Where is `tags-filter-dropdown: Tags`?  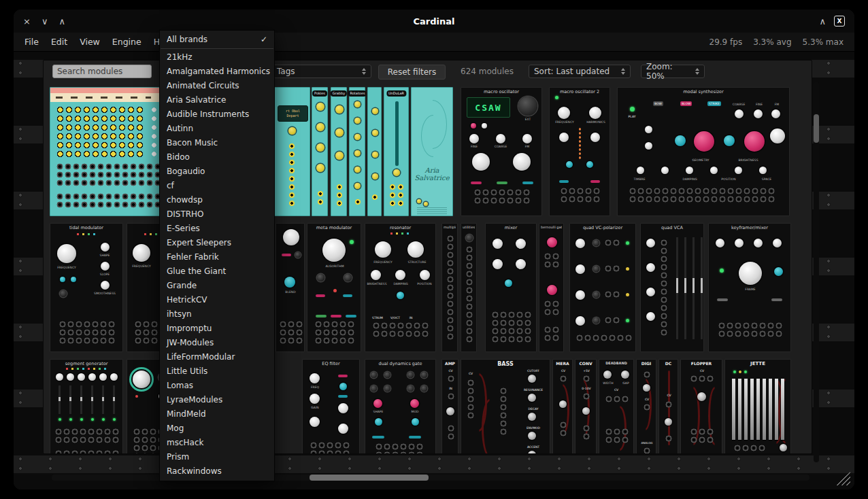
tags-filter-dropdown: Tags is located at coordinates (321, 71).